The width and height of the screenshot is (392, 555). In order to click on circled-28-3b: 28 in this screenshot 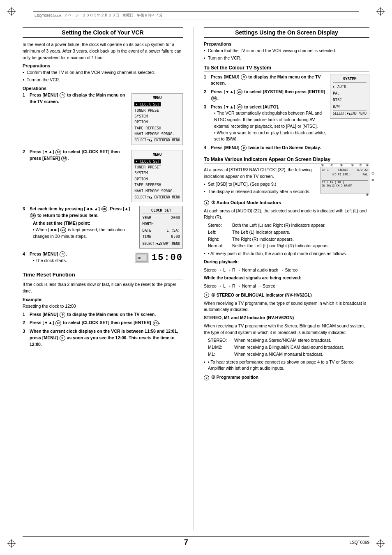, I will do `click(33, 216)`.